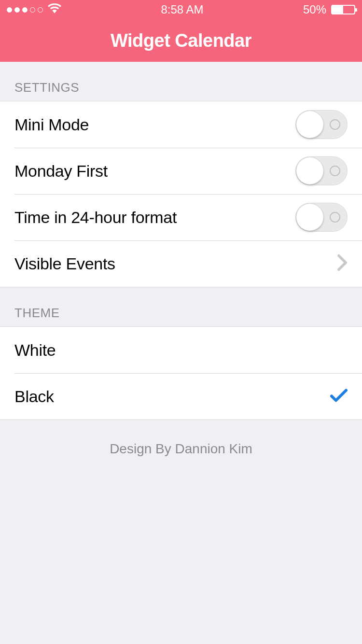 The image size is (362, 644). I want to click on theme-black-row: Black, so click(181, 396).